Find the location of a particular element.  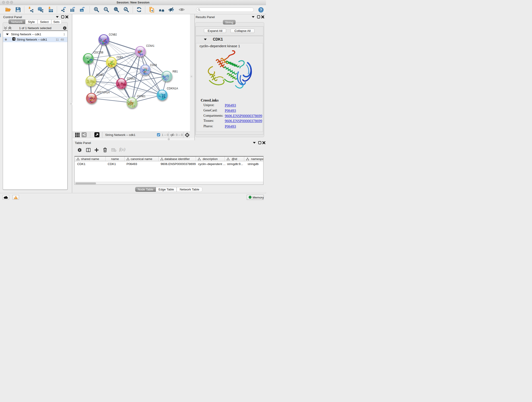

svg-text: RB1 is located at coordinates (175, 71).